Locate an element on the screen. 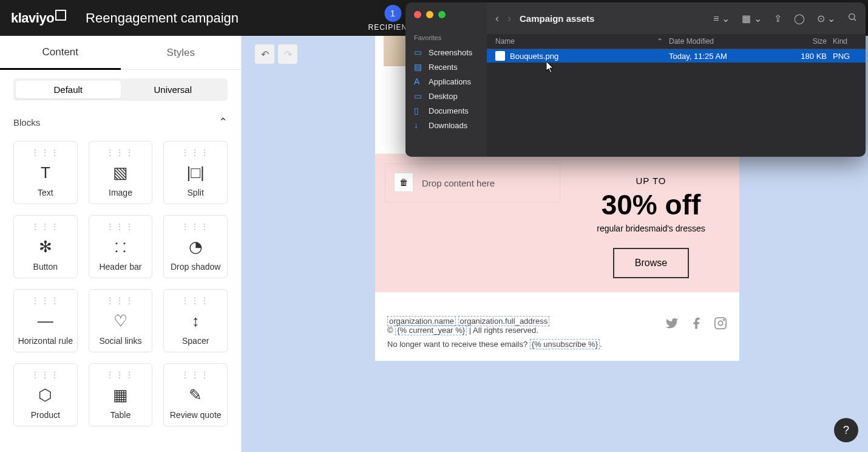 This screenshot has height=452, width=868. folder-icon: ↓ is located at coordinates (419, 125).